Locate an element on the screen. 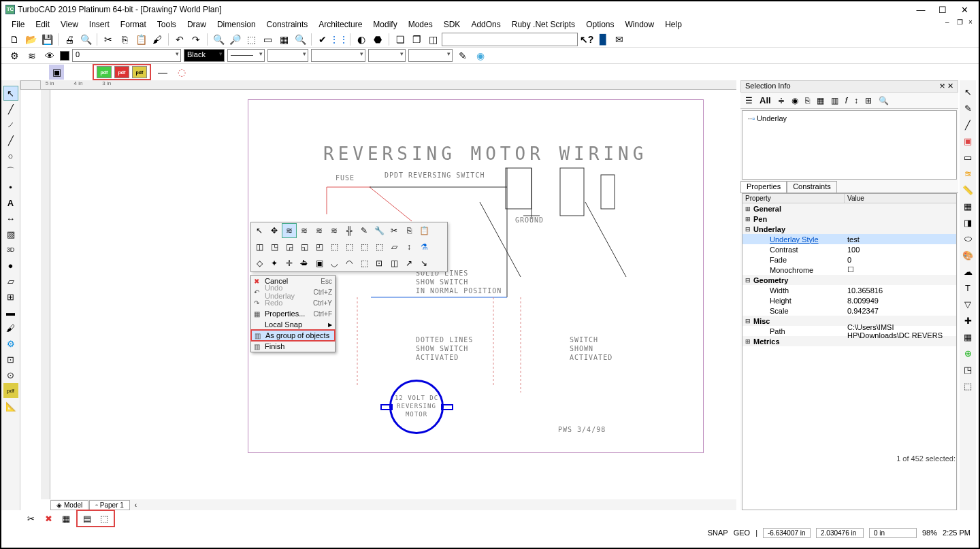 This screenshot has width=980, height=549. undo-button: ↶ is located at coordinates (180, 39).